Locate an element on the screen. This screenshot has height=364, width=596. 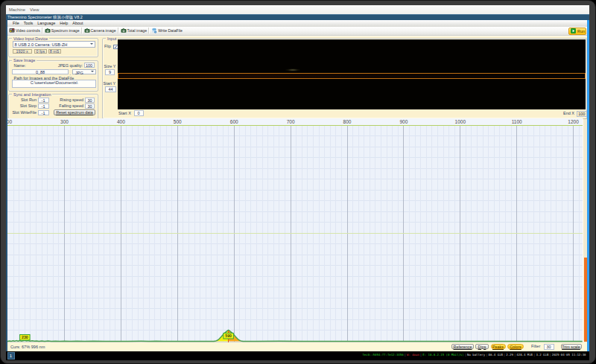
workspace-button: 1 is located at coordinates (11, 356).